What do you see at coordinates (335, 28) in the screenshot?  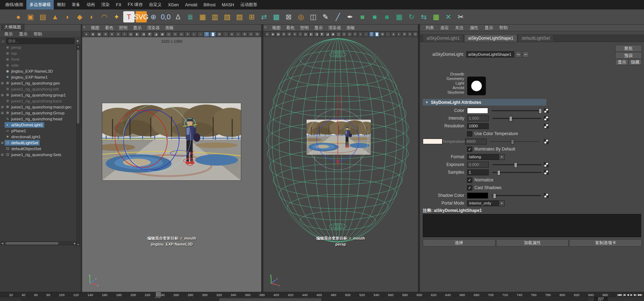 I see `viewport-menu-item: 渲染器` at bounding box center [335, 28].